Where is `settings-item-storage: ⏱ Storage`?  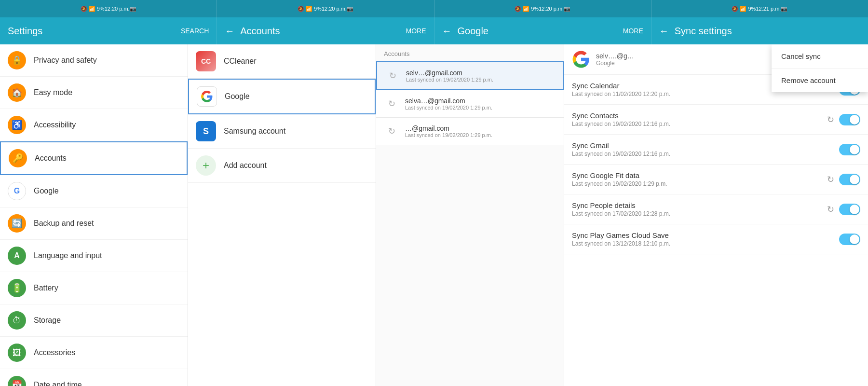 settings-item-storage: ⏱ Storage is located at coordinates (94, 320).